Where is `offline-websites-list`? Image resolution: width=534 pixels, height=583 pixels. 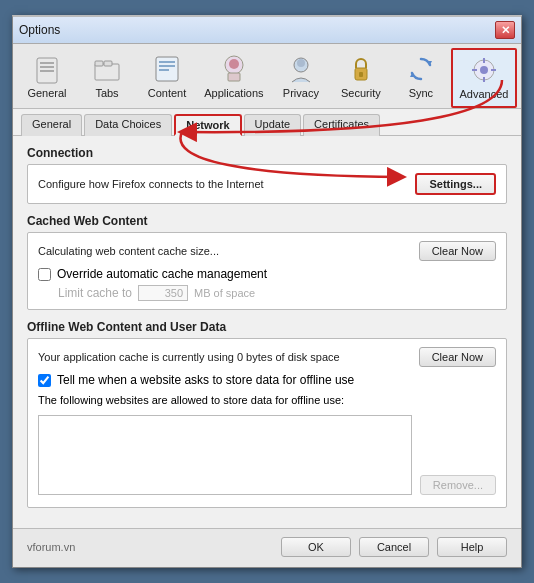
offline-websites-list is located at coordinates (225, 455).